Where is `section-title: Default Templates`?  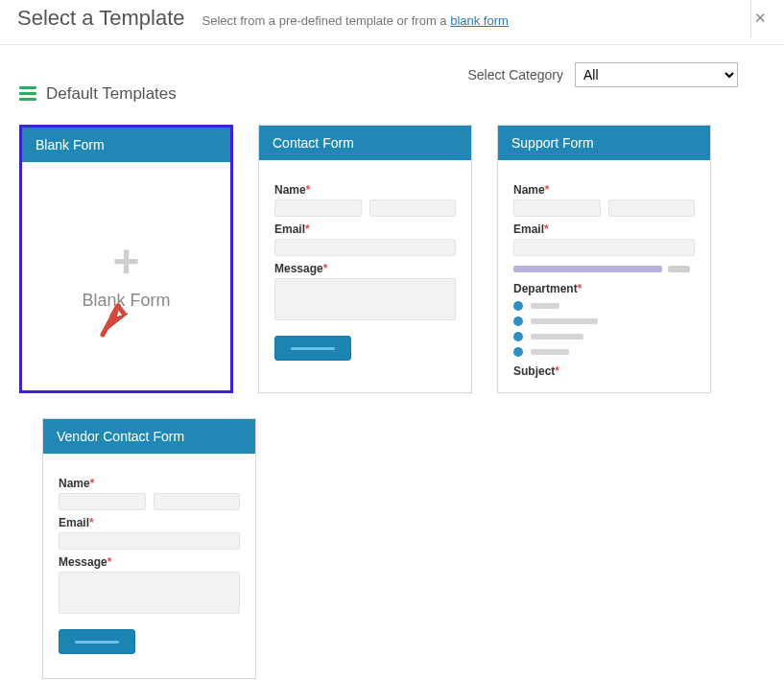
section-title: Default Templates is located at coordinates (111, 94).